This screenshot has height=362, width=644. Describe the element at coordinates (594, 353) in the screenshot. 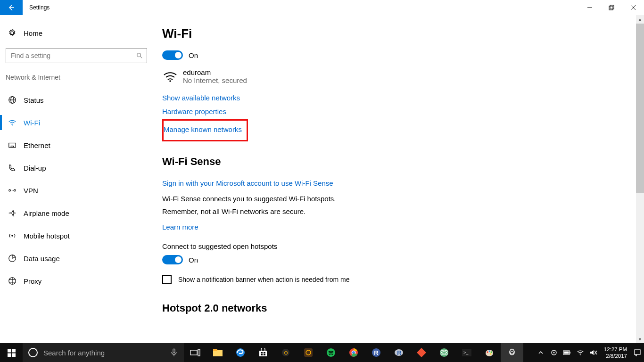

I see `tray-volume-icon` at that location.